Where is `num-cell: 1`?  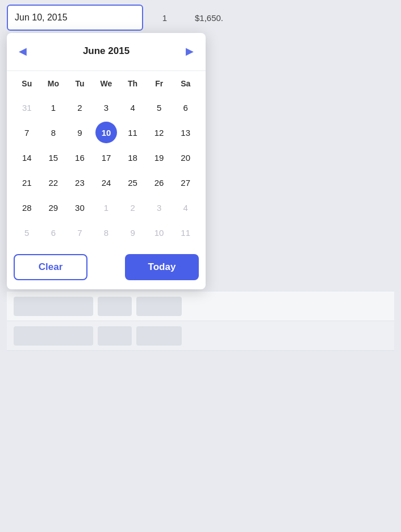
num-cell: 1 is located at coordinates (165, 18).